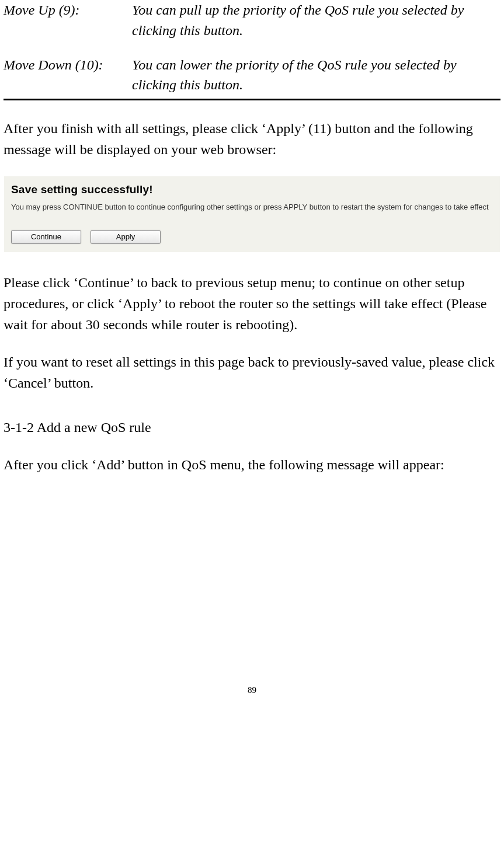 This screenshot has height=868, width=504. I want to click on definition-row: Move Up (9): You can pull up the priorit…, so click(252, 20).